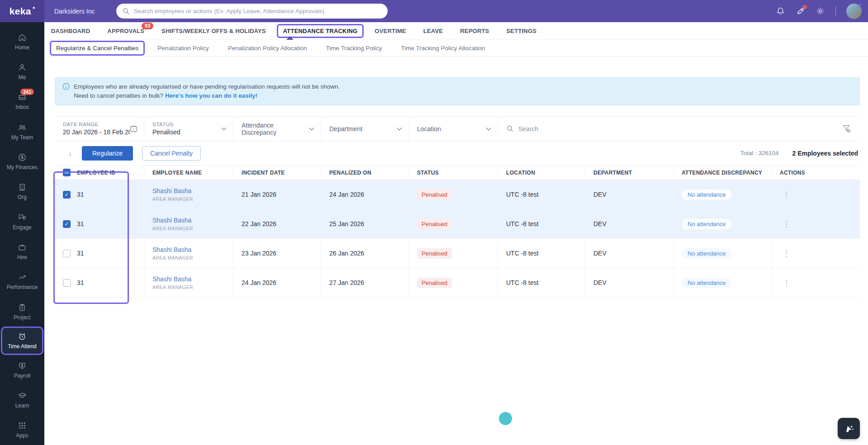 The width and height of the screenshot is (868, 445). I want to click on subtab-penalization-policy: Penalization Policy, so click(183, 48).